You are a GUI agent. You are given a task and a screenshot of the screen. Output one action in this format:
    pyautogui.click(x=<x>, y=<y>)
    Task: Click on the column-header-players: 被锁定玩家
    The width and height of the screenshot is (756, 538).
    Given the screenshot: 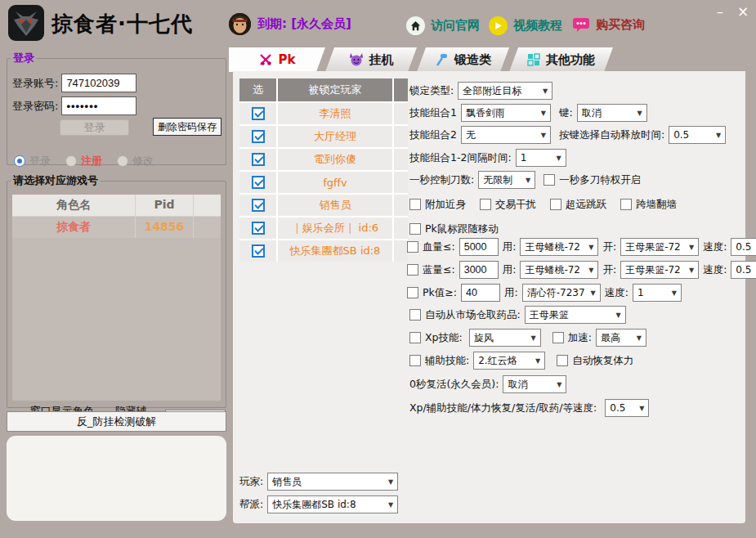 What is the action you would take?
    pyautogui.click(x=335, y=90)
    